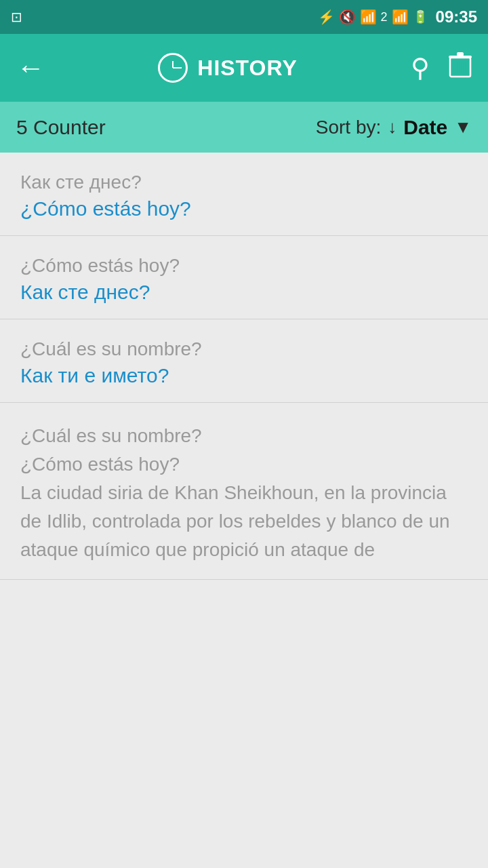  What do you see at coordinates (392, 127) in the screenshot?
I see `sort-direction-icon: ↓` at bounding box center [392, 127].